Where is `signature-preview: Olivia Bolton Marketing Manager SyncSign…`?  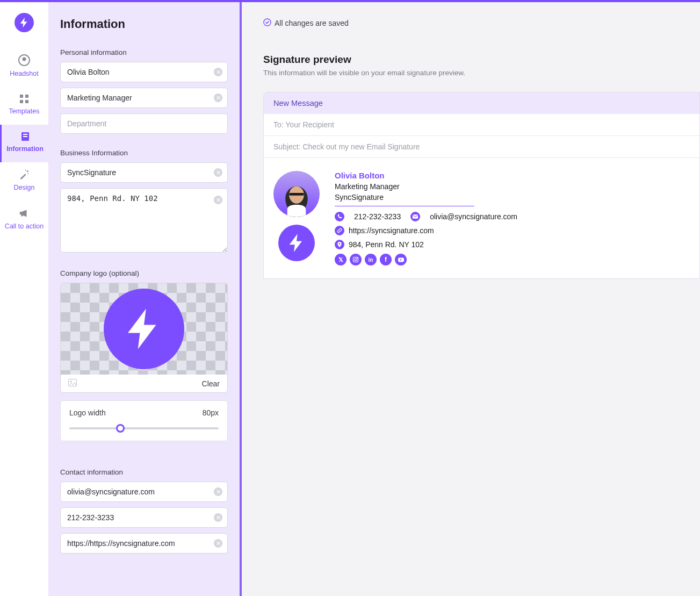
signature-preview: Olivia Bolton Marketing Manager SyncSign… is located at coordinates (481, 218).